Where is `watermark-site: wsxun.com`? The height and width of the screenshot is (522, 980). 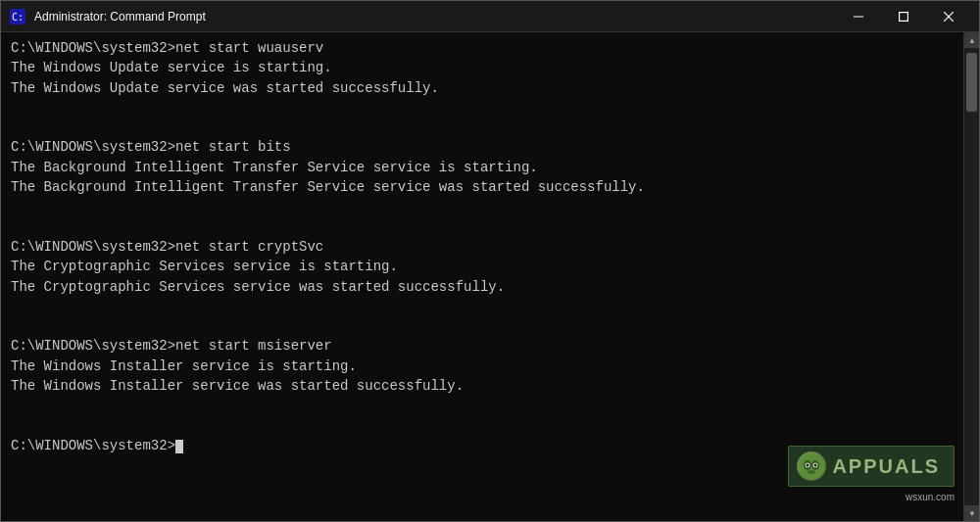
watermark-site: wsxun.com is located at coordinates (930, 498).